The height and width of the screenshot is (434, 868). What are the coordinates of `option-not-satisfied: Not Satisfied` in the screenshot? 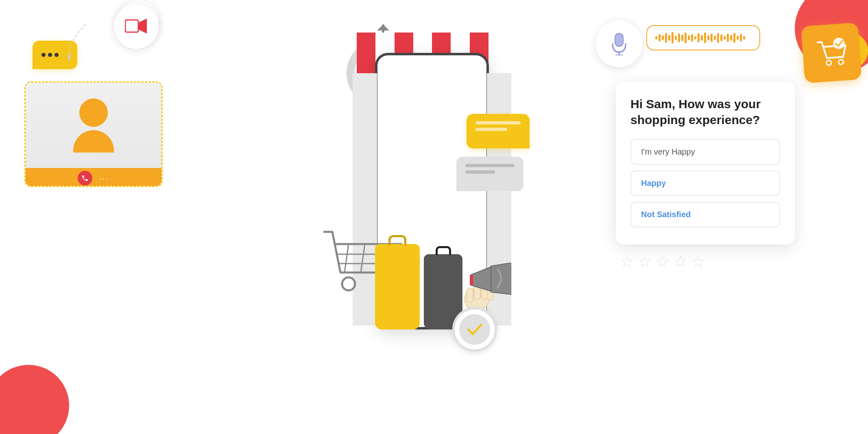 It's located at (705, 215).